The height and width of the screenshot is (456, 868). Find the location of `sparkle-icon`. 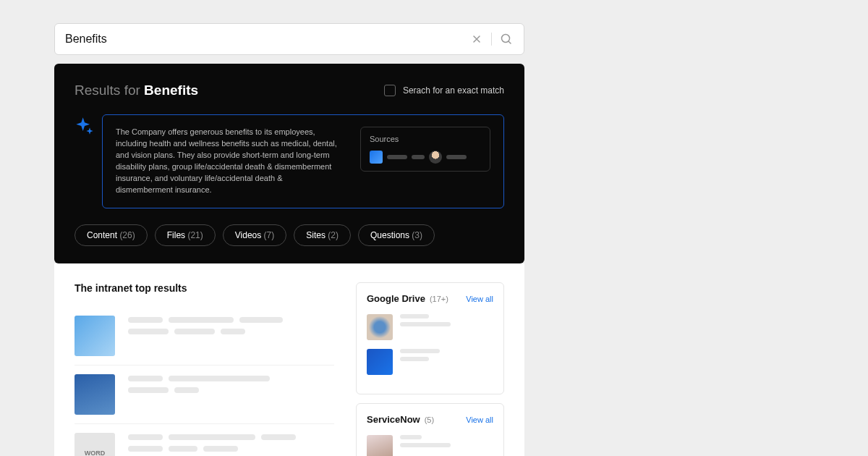

sparkle-icon is located at coordinates (83, 124).